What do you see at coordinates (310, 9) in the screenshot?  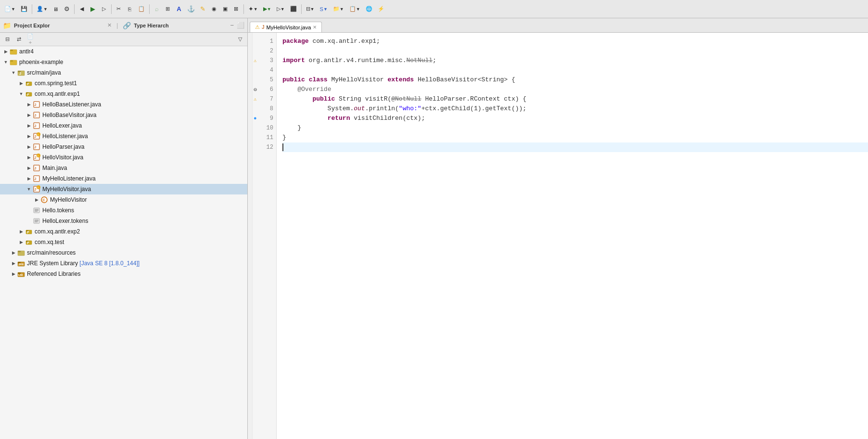 I see `misc1-button: ⊟▼` at bounding box center [310, 9].